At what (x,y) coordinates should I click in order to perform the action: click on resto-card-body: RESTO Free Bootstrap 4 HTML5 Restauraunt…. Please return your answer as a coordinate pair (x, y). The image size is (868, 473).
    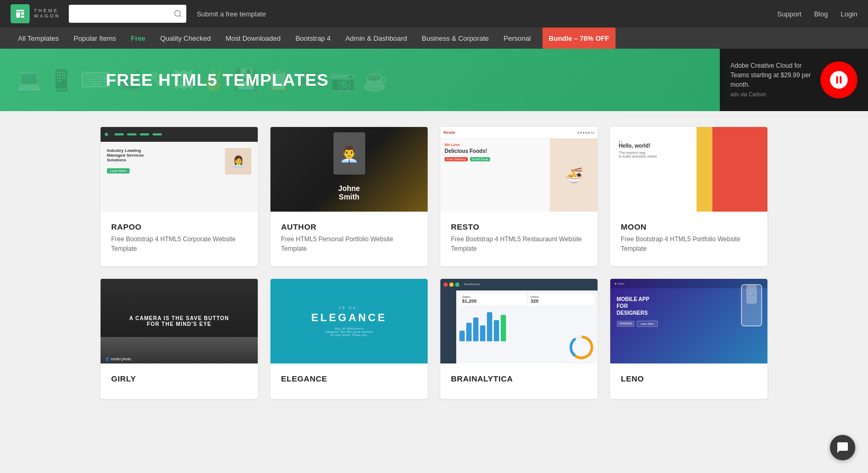
    Looking at the image, I should click on (519, 239).